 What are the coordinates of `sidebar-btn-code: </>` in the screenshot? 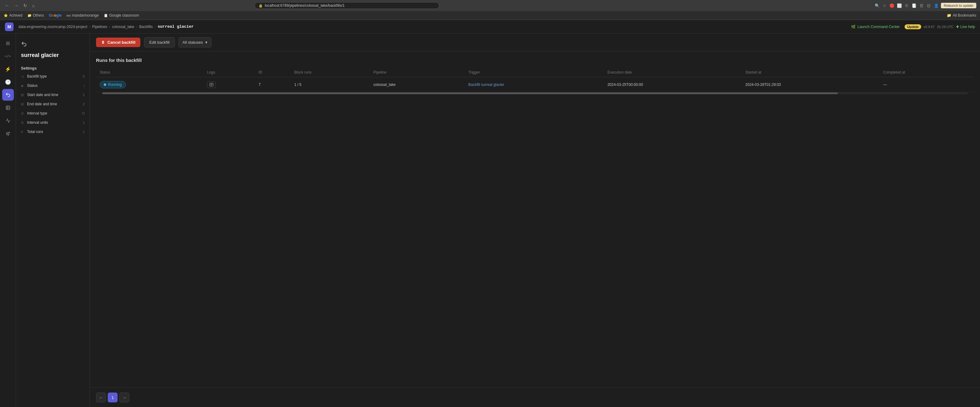 It's located at (8, 56).